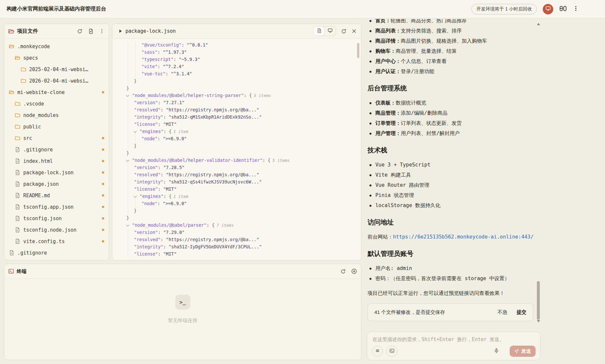 The width and height of the screenshot is (605, 364). What do you see at coordinates (392, 351) in the screenshot?
I see `terminal-icon` at bounding box center [392, 351].